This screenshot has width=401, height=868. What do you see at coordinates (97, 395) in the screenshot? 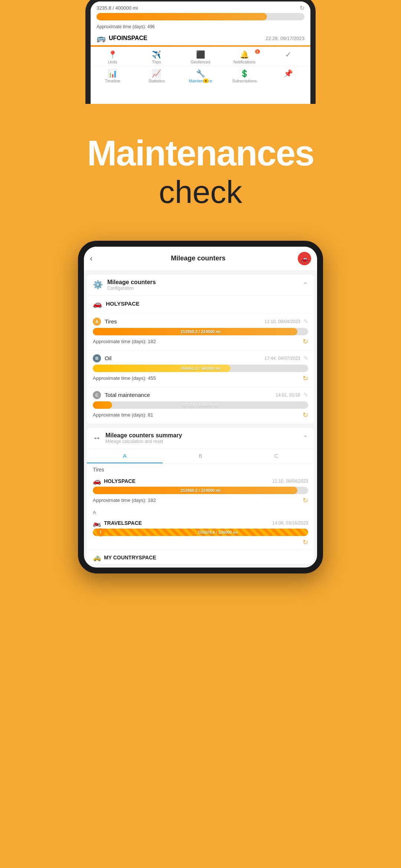
I see `total-badge: C` at bounding box center [97, 395].